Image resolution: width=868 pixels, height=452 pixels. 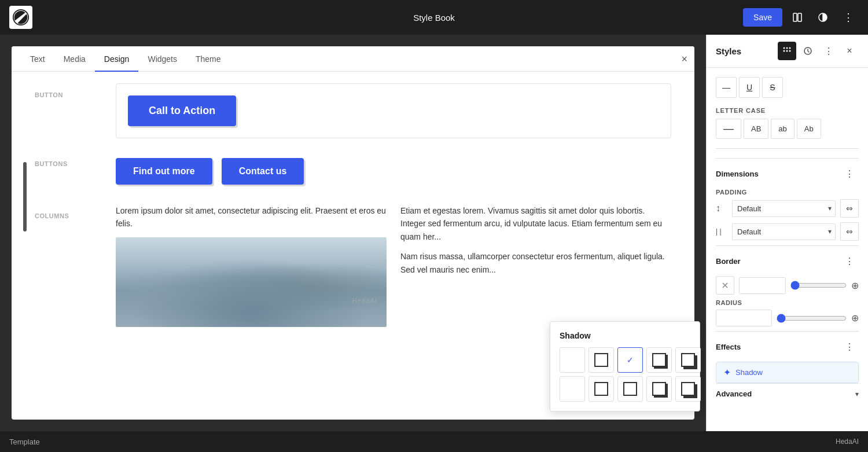 I want to click on padding-h-adjust-button: ⇔, so click(x=849, y=208).